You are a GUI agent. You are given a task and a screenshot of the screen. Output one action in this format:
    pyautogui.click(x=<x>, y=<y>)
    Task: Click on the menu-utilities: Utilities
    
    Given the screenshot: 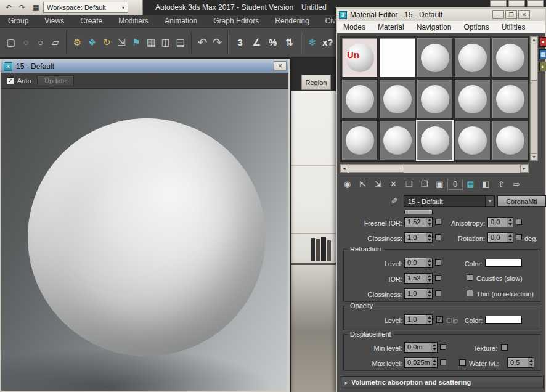 What is the action you would take?
    pyautogui.click(x=514, y=27)
    